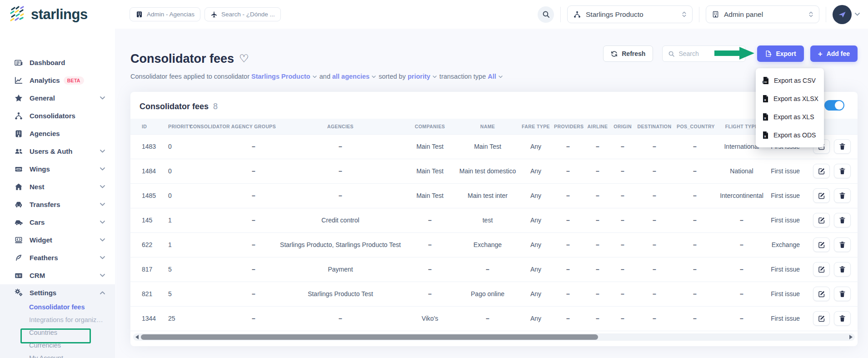 Image resolution: width=868 pixels, height=358 pixels. Describe the element at coordinates (137, 337) in the screenshot. I see `scroll-left-icon` at that location.